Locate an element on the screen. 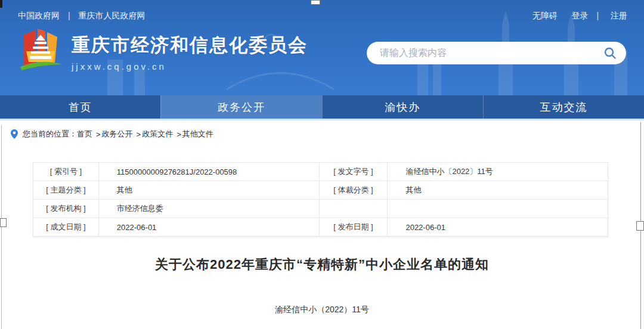 The width and height of the screenshot is (644, 329). link-chongqing-gov: 重庆市人民政府网 is located at coordinates (112, 15).